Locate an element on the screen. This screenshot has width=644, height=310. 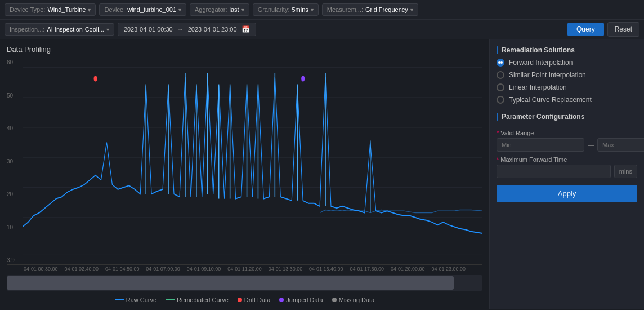
chart-title: Data Profiling is located at coordinates (244, 50).